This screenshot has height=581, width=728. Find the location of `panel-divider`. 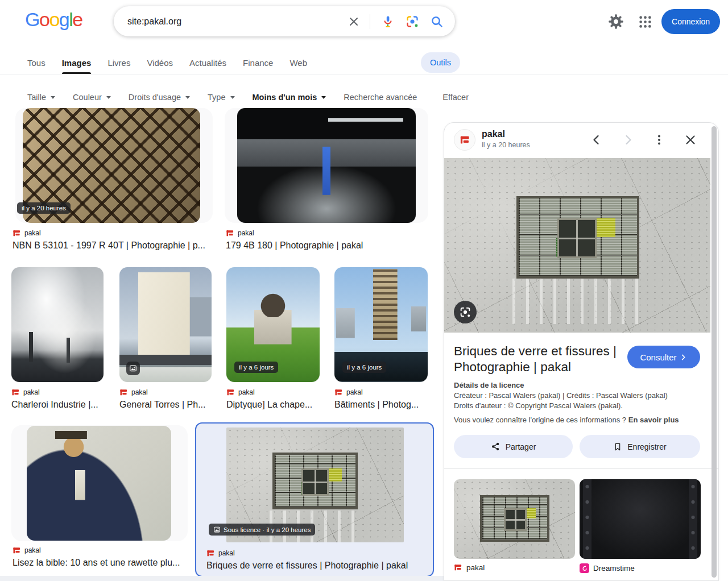

panel-divider is located at coordinates (581, 468).